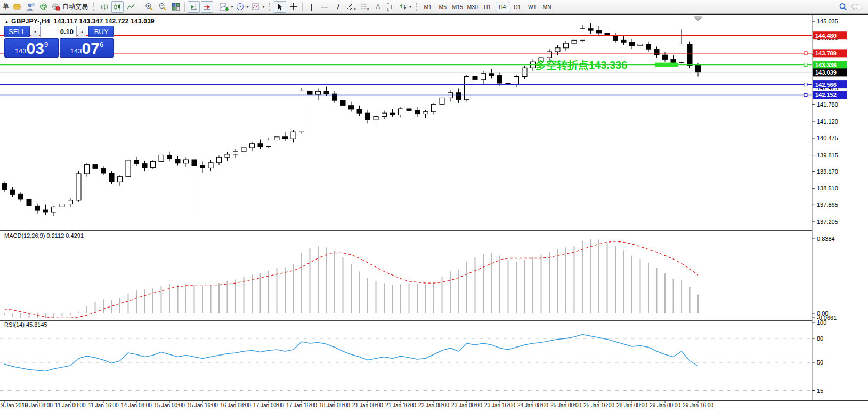 Image resolution: width=868 pixels, height=412 pixels. I want to click on autotrade-label: 自动交易, so click(75, 6).